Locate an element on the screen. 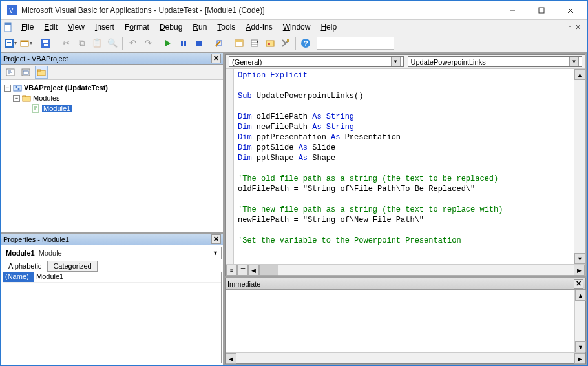 This screenshot has width=588, height=366. chevron-down-icon: ▼ is located at coordinates (395, 62).